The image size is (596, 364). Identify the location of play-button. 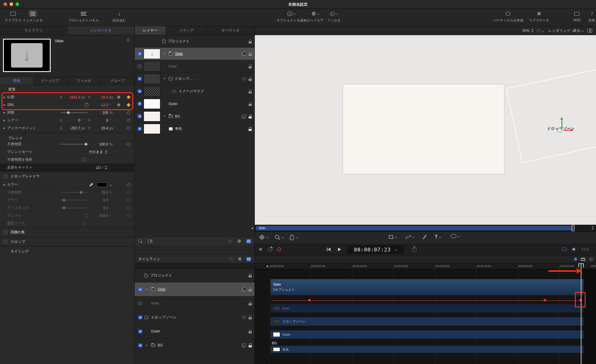
(340, 249).